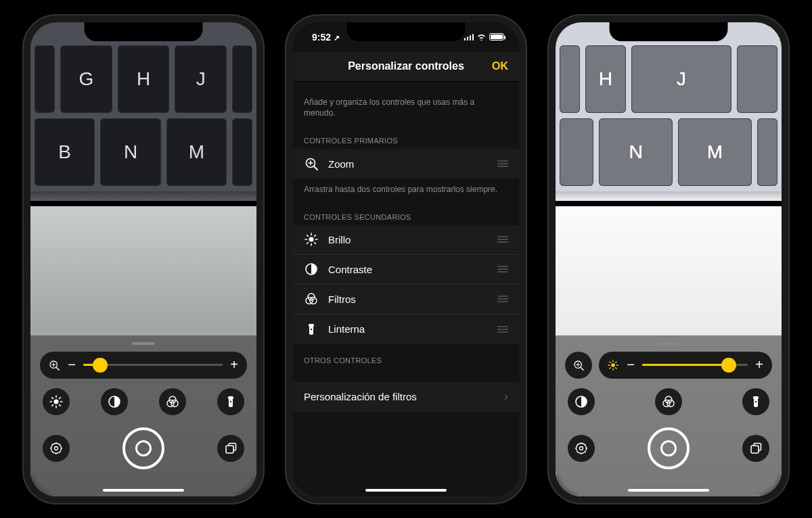  Describe the element at coordinates (65, 152) in the screenshot. I see `key: B` at that location.